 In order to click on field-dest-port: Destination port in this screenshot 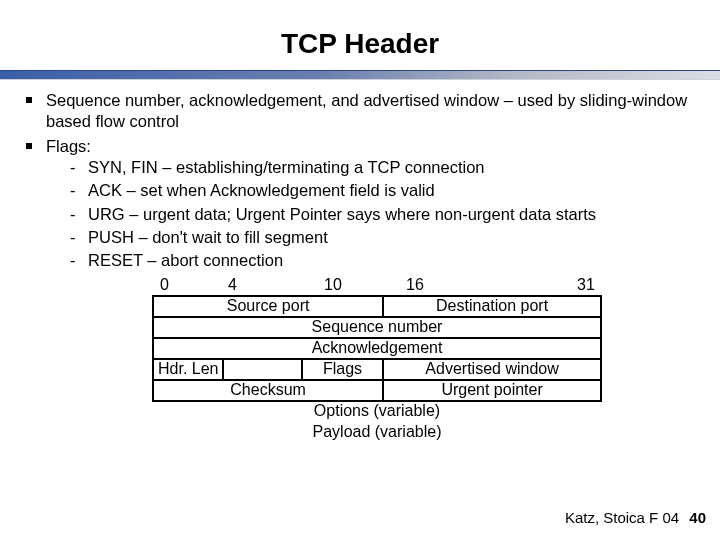, I will do `click(492, 306)`.